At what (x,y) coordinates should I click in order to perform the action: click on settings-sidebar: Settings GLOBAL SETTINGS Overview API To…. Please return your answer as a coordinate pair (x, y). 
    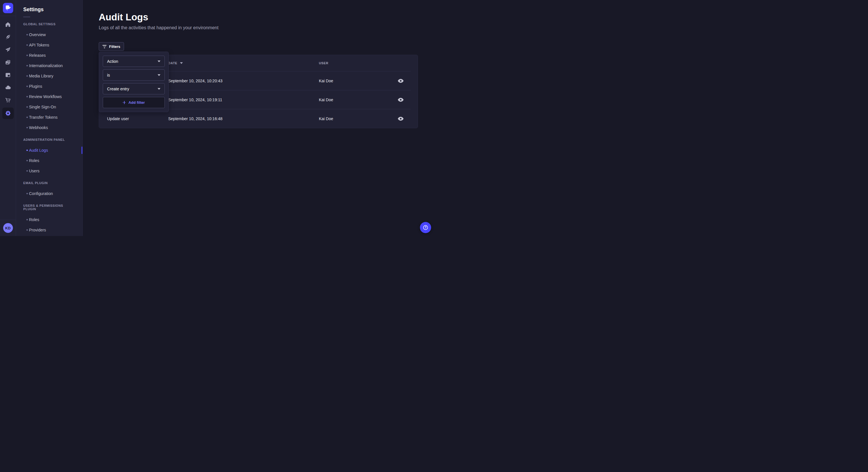
    Looking at the image, I should click on (49, 118).